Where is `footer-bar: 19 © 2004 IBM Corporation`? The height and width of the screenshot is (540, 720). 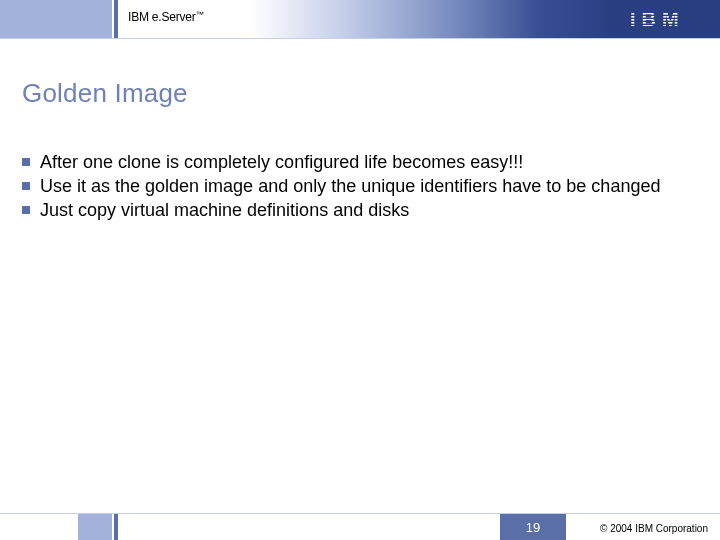
footer-bar: 19 © 2004 IBM Corporation is located at coordinates (360, 525).